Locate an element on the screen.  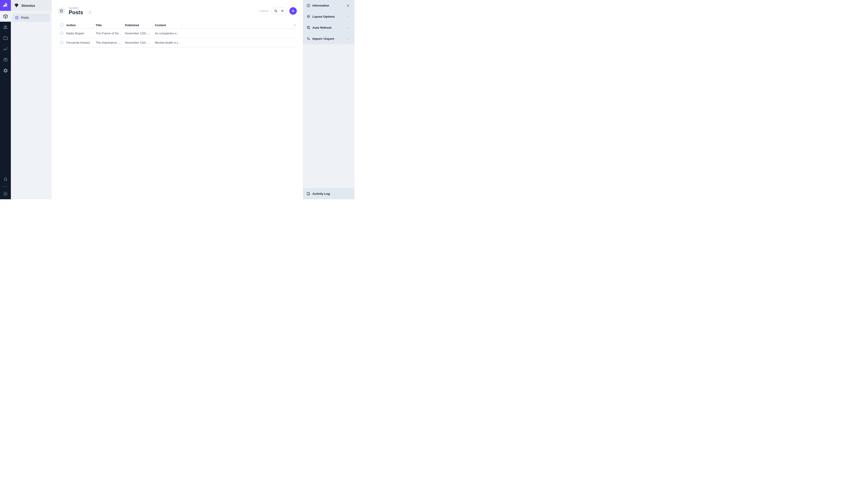
add-column-button is located at coordinates (295, 25).